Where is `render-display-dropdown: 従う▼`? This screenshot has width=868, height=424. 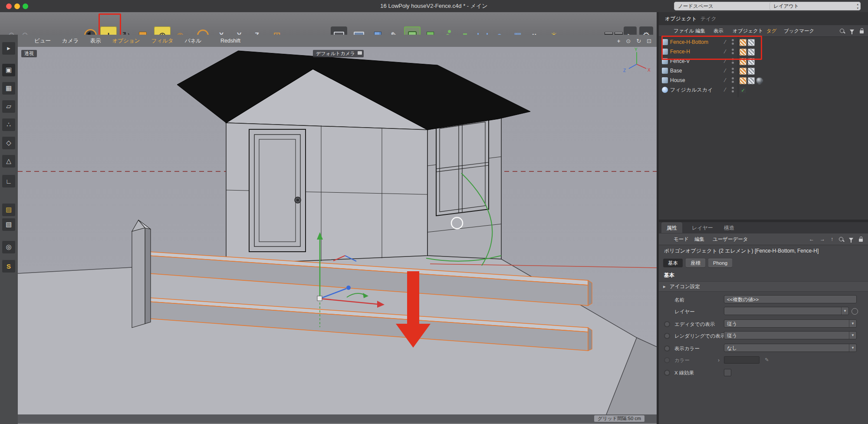
render-display-dropdown: 従う▼ is located at coordinates (790, 335).